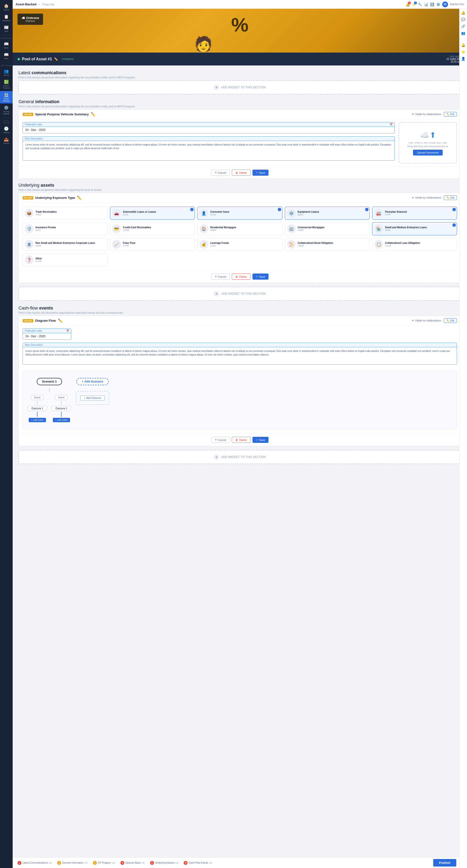 This screenshot has height=868, width=467. What do you see at coordinates (428, 135) in the screenshot?
I see `upload-cloud-icon: ☁️⬆` at bounding box center [428, 135].